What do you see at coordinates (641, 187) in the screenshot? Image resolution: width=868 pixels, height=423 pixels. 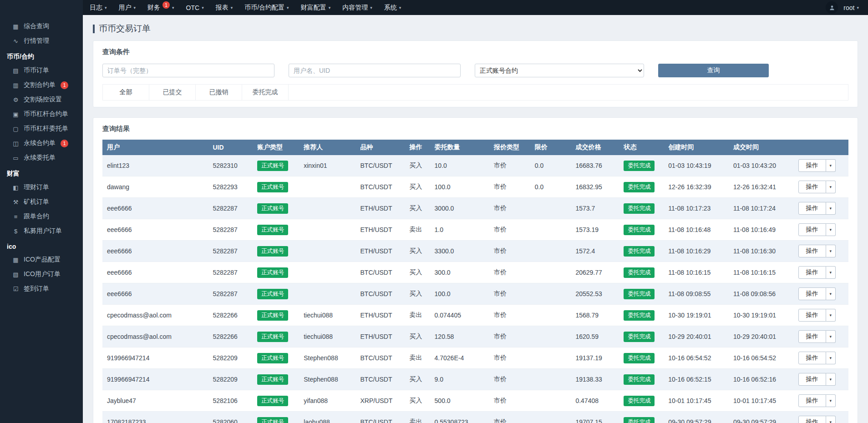 I see `status-cell: 委托完成` at bounding box center [641, 187].